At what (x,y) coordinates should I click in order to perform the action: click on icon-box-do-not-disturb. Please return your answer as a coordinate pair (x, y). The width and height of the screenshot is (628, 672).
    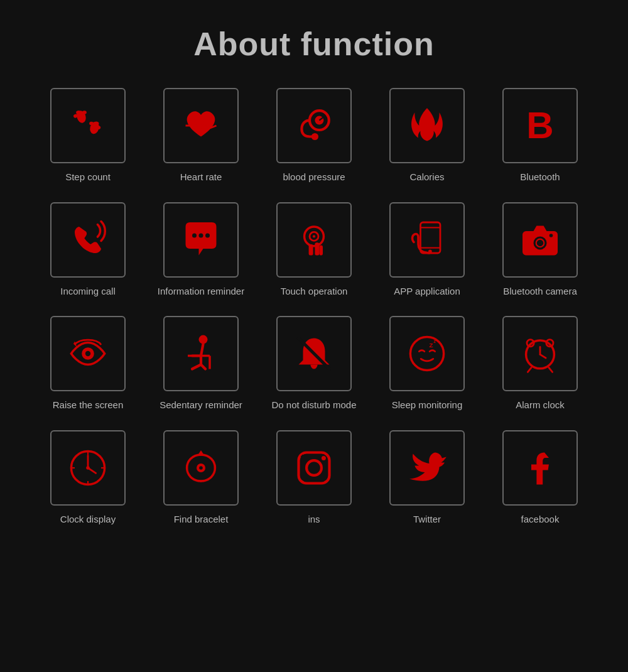
    Looking at the image, I should click on (314, 354).